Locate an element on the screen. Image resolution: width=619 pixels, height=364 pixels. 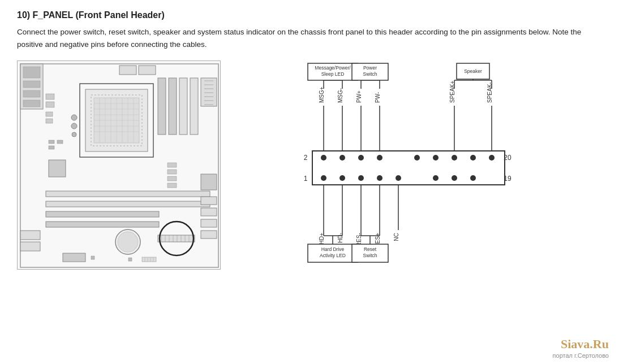
section-number: 10) is located at coordinates (24, 15).